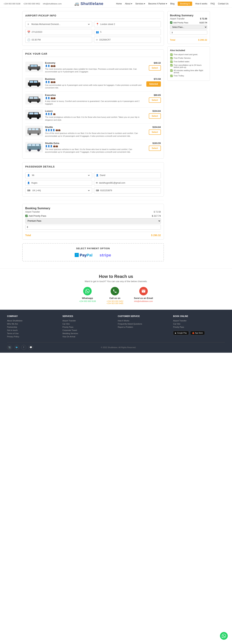 The height and width of the screenshot is (644, 232). What do you see at coordinates (116, 4) in the screenshot?
I see `header: +234 903 000 9108 +234 903 000 9452 info…` at bounding box center [116, 4].